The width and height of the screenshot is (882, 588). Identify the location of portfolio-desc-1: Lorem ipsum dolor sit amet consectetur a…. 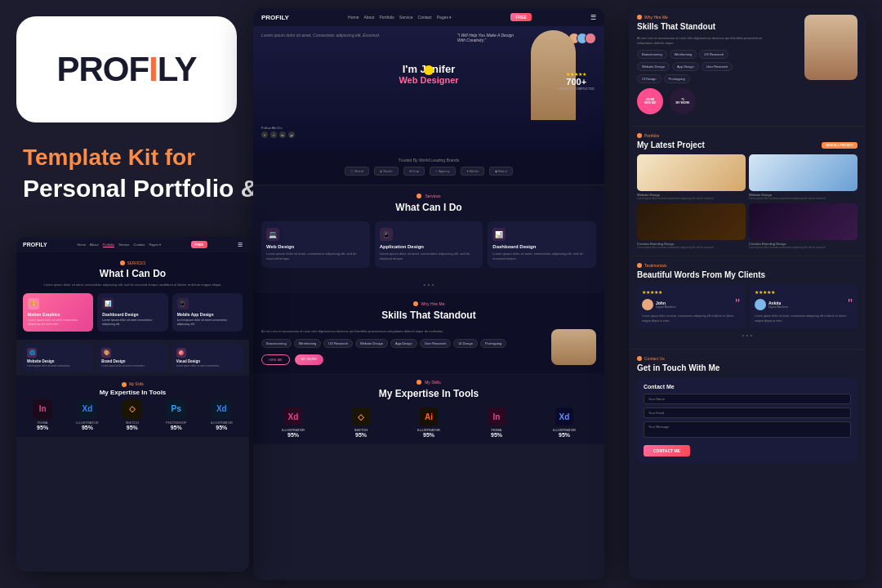
(691, 198).